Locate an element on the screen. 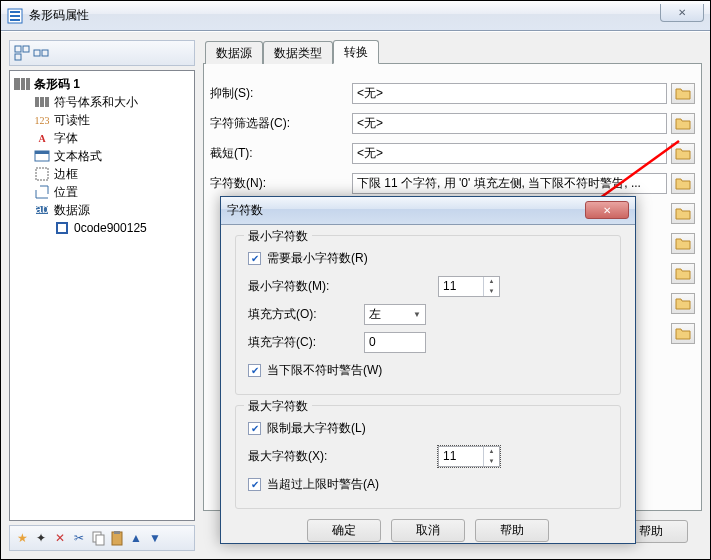 The width and height of the screenshot is (711, 560). count-browse-button is located at coordinates (683, 184).